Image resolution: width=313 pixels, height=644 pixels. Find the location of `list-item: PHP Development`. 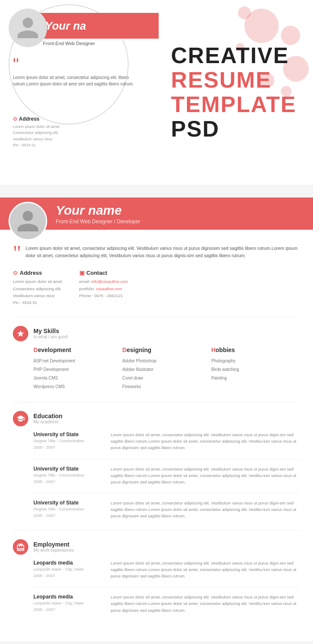

list-item: PHP Development is located at coordinates (78, 370).